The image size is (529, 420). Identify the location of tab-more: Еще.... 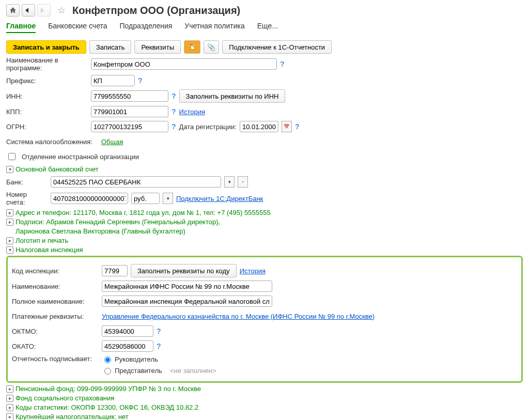
(268, 27).